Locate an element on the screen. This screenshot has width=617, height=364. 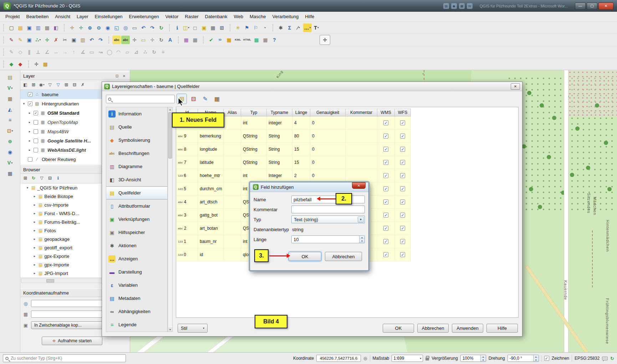
column-header: WFS is located at coordinates (403, 113).